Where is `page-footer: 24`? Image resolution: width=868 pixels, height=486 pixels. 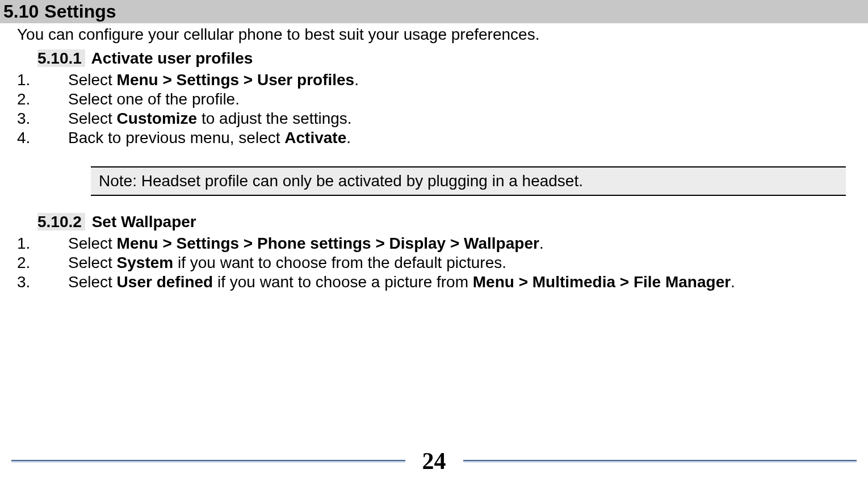 page-footer: 24 is located at coordinates (434, 461).